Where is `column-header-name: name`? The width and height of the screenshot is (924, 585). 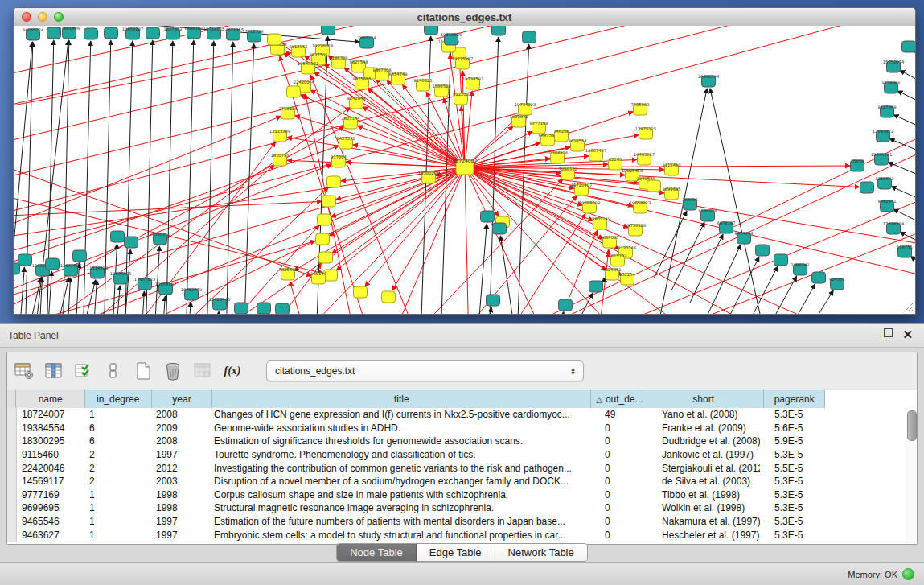 column-header-name: name is located at coordinates (50, 399).